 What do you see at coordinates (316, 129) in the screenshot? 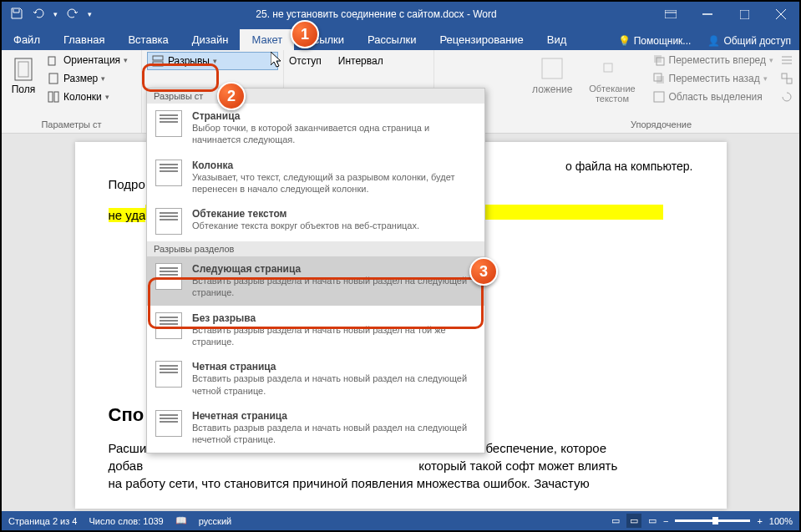
I see `dd-item-page: СтраницаВыбор точки, в которой заканчива…` at bounding box center [316, 129].